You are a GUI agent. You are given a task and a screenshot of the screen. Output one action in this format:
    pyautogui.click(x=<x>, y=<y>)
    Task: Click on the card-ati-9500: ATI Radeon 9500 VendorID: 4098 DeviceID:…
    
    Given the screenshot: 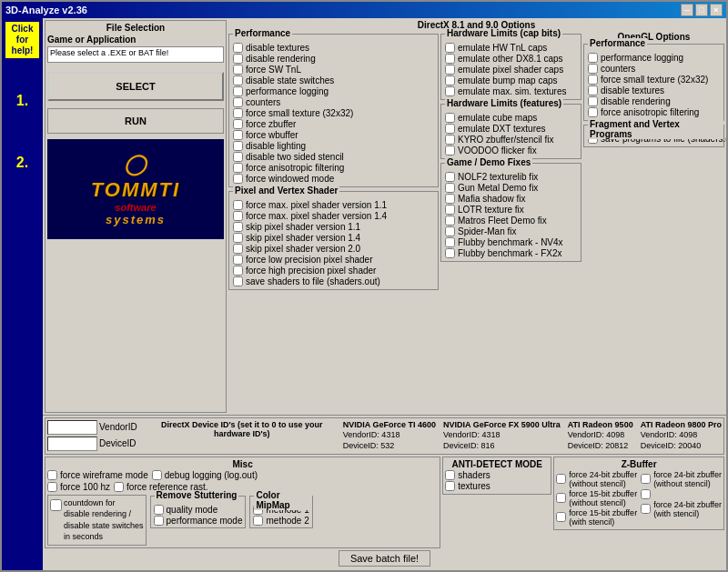 What is the action you would take?
    pyautogui.click(x=601, y=437)
    